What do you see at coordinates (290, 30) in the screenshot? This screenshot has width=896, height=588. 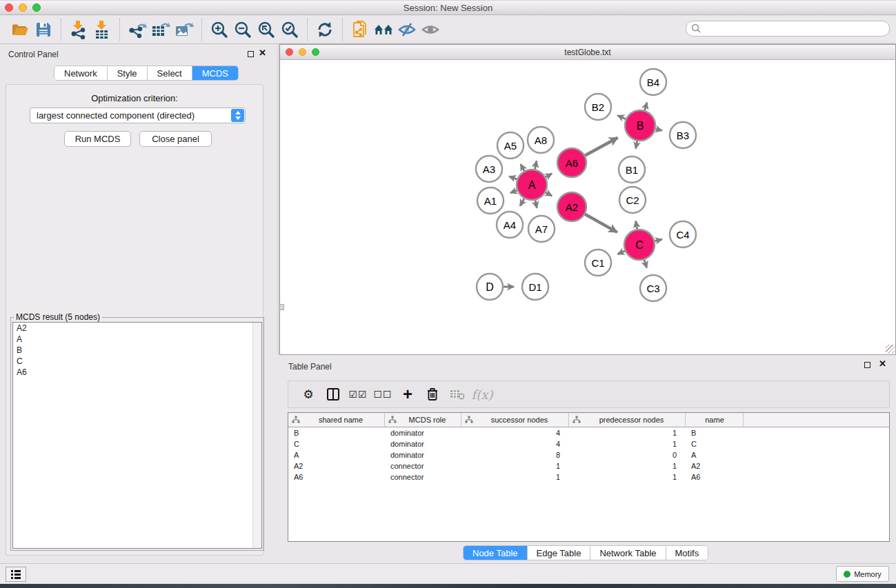 I see `zoom-selected-icon` at bounding box center [290, 30].